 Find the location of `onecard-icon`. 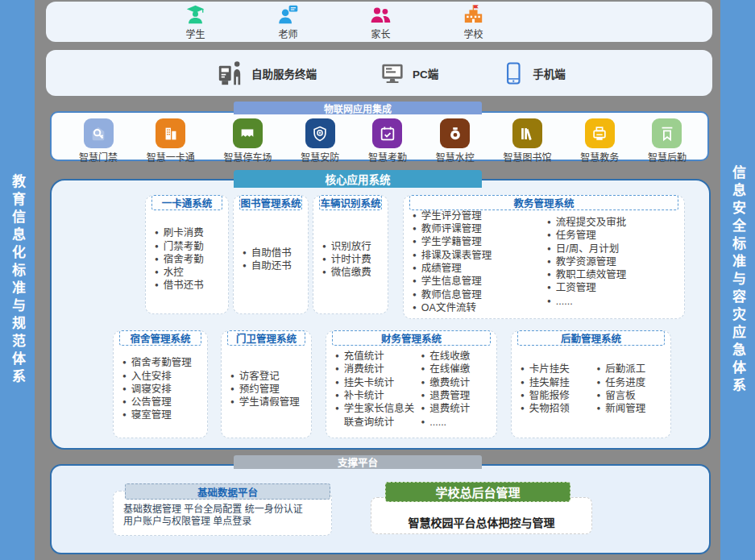

onecard-icon is located at coordinates (171, 134).